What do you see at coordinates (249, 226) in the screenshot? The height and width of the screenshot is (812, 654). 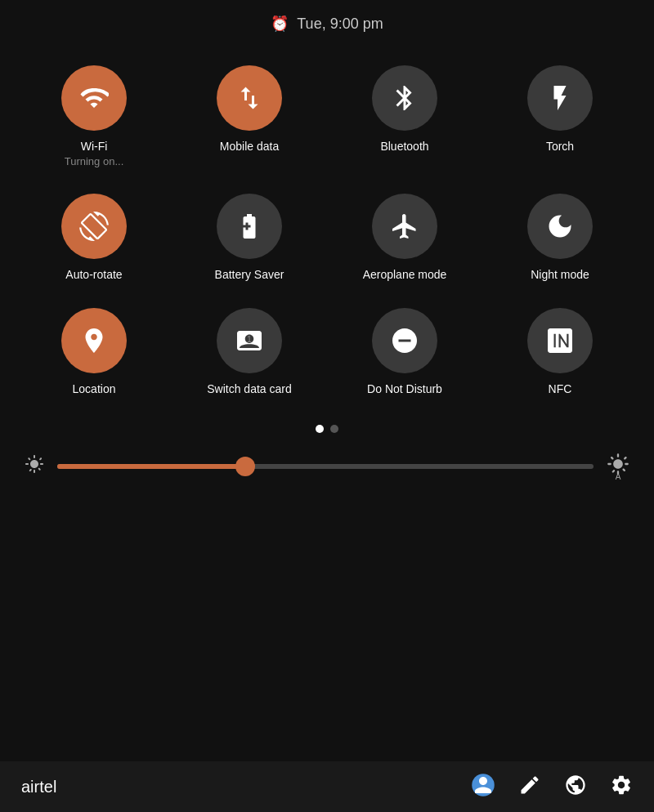 I see `tile-battery-saver-circle` at bounding box center [249, 226].